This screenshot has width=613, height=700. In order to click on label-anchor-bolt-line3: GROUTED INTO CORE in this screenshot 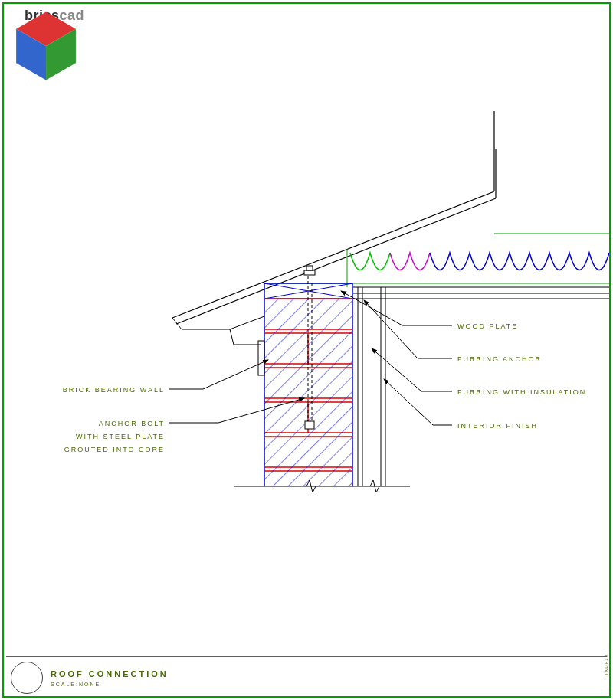, I will do `click(113, 450)`.